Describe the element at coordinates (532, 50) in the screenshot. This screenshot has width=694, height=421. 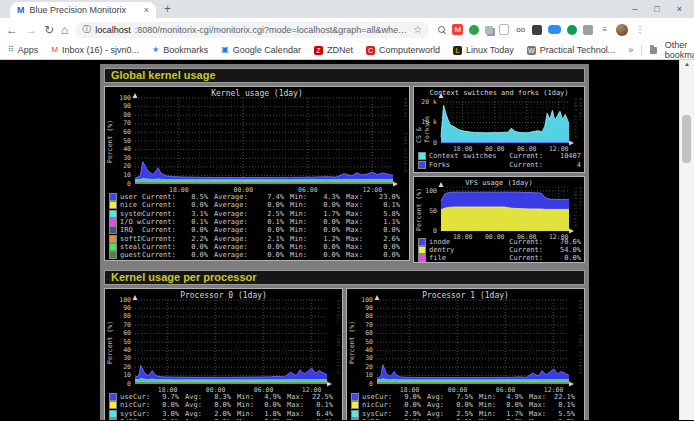
I see `wordpress-icon: W` at that location.